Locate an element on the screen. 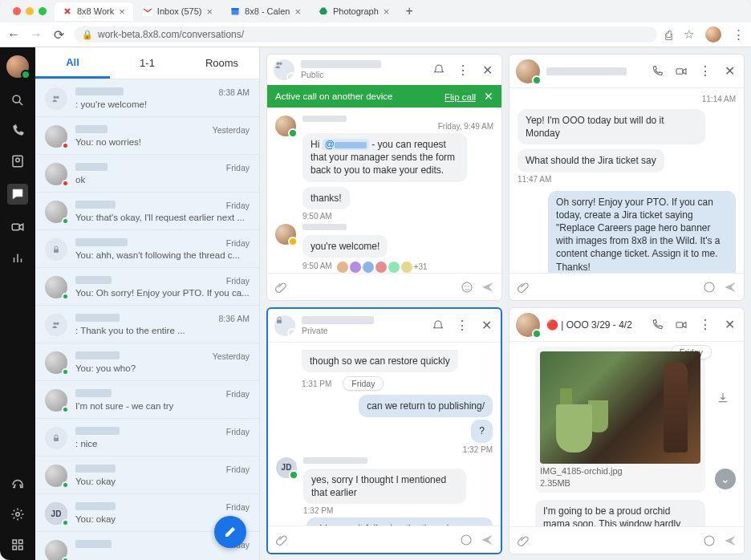 The width and height of the screenshot is (751, 560). headset-icon is located at coordinates (18, 484).